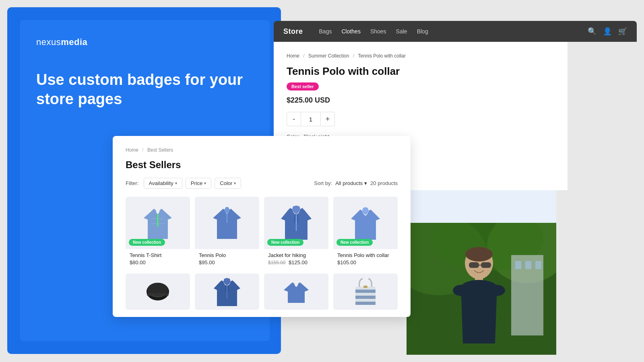  What do you see at coordinates (262, 165) in the screenshot?
I see `best-sellers-title: Best Sellers` at bounding box center [262, 165].